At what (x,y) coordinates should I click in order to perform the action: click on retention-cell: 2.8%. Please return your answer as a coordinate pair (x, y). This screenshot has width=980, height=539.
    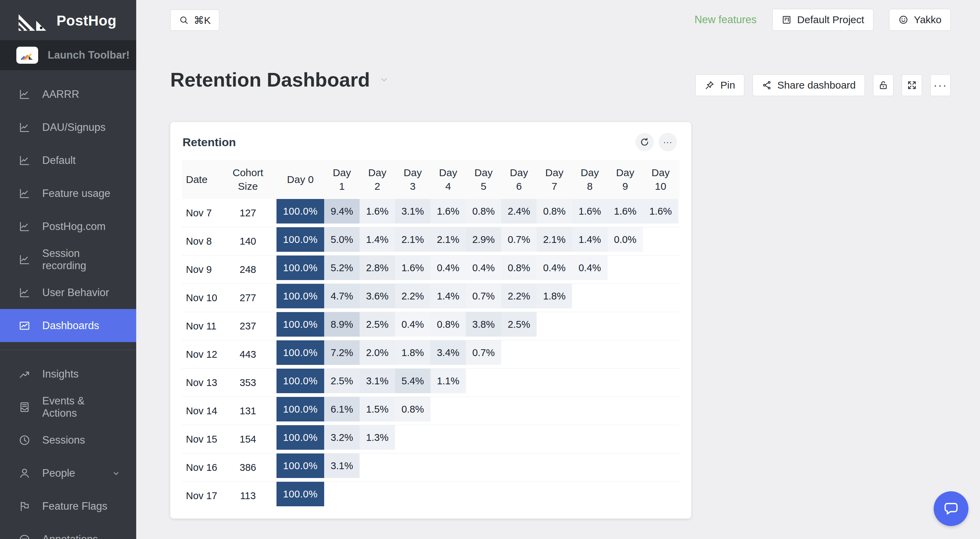
    Looking at the image, I should click on (377, 270).